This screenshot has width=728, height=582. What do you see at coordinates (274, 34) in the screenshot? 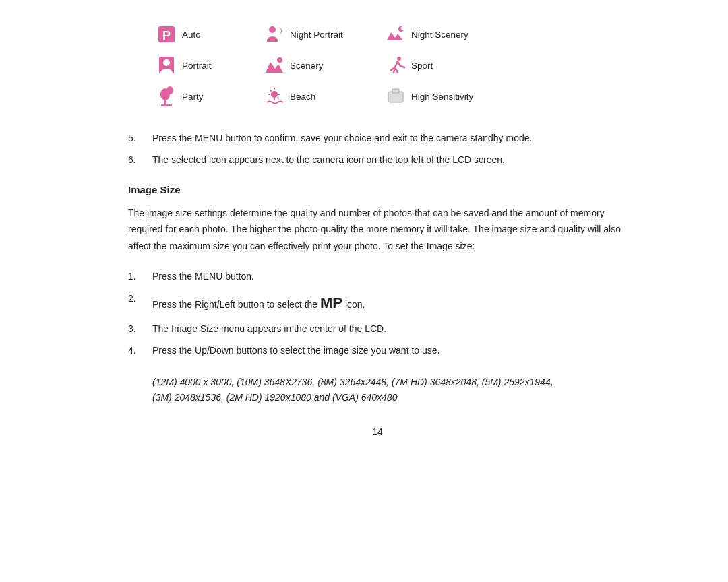
I see `night-portrait-icon` at bounding box center [274, 34].